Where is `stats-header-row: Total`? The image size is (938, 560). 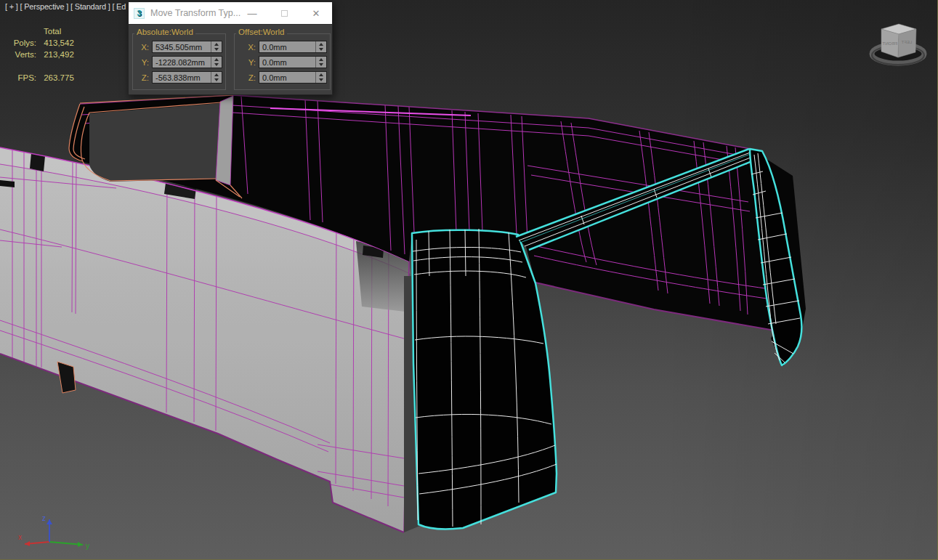
stats-header-row: Total is located at coordinates (41, 31).